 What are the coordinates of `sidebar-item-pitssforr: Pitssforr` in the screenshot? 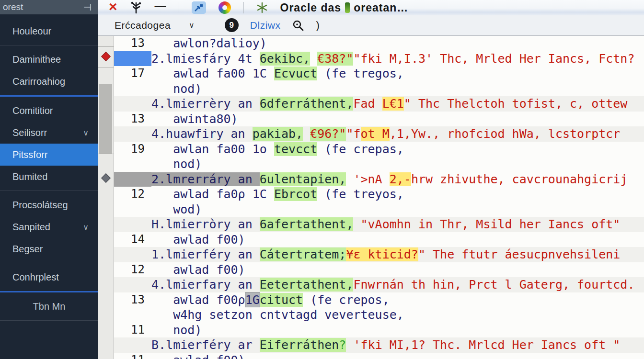 It's located at (49, 155).